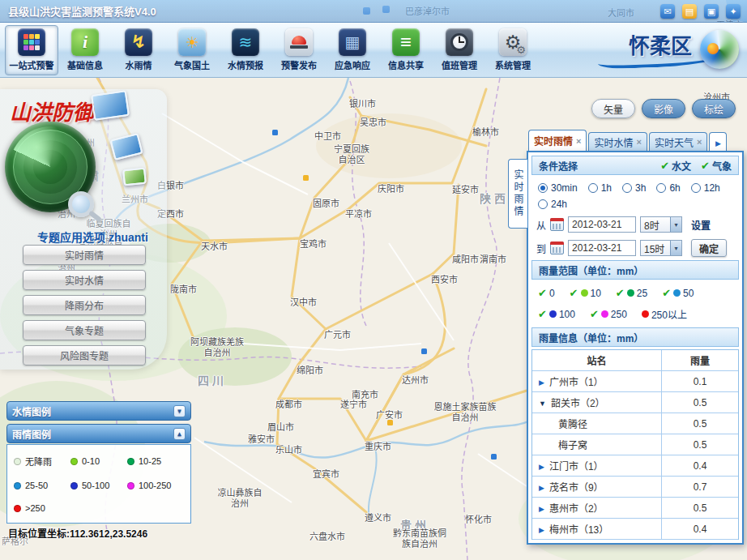 This screenshot has width=747, height=560. What do you see at coordinates (543, 188) in the screenshot?
I see `radio-icon` at bounding box center [543, 188].